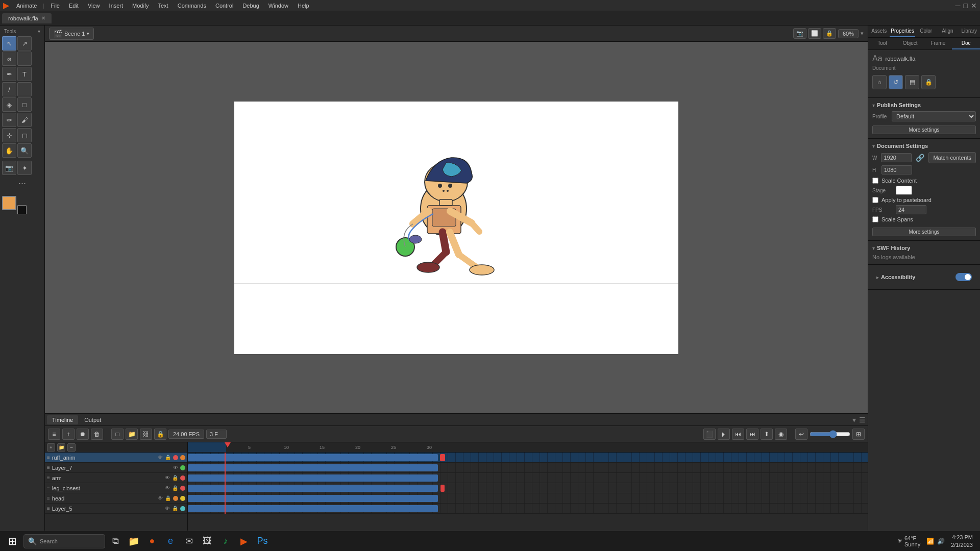  Describe the element at coordinates (924, 105) in the screenshot. I see `publish-settings-header: ▾ Publish Settings` at that location.